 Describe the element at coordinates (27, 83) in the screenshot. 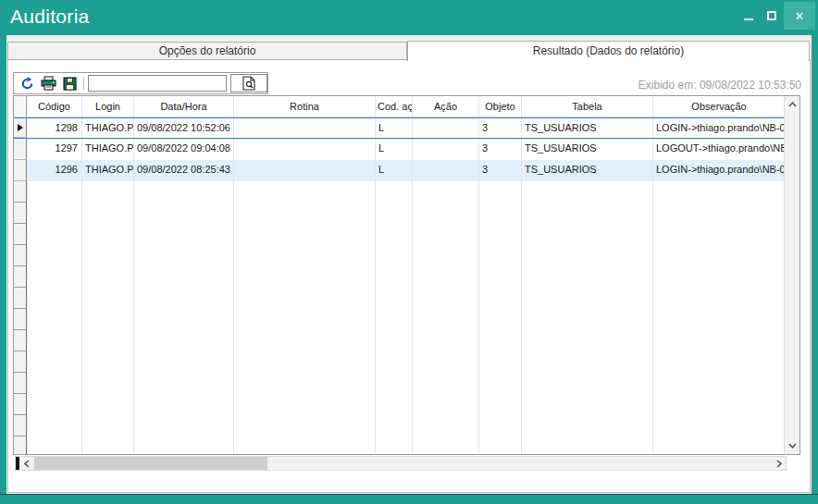

I see `refresh-button` at that location.